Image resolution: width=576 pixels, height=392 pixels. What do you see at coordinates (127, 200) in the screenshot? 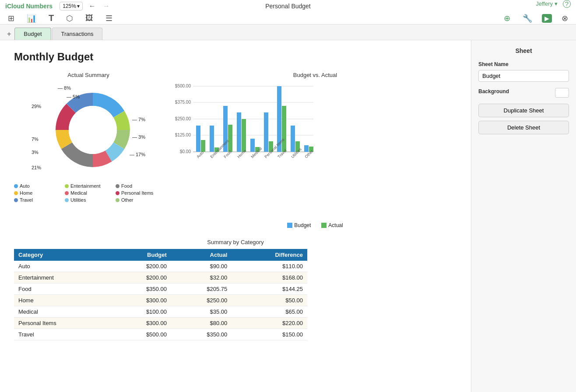
I see `legend-other: Other` at bounding box center [127, 200].